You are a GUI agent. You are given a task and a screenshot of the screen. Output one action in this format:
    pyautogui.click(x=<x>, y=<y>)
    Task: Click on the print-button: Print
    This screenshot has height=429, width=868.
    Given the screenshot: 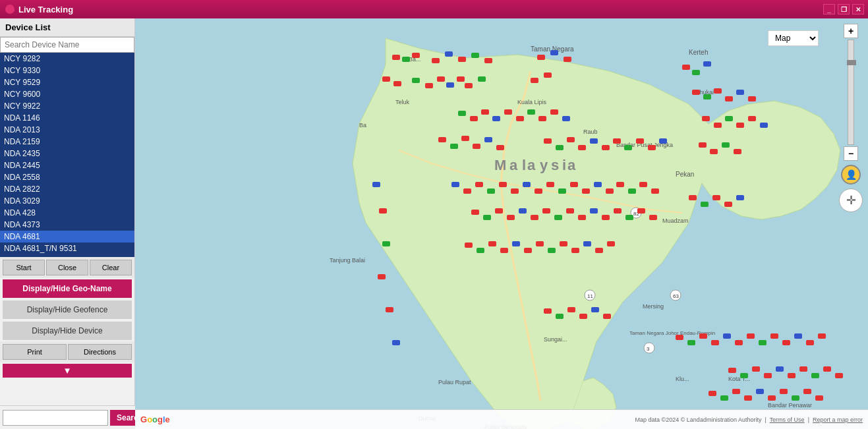 What is the action you would take?
    pyautogui.click(x=34, y=352)
    